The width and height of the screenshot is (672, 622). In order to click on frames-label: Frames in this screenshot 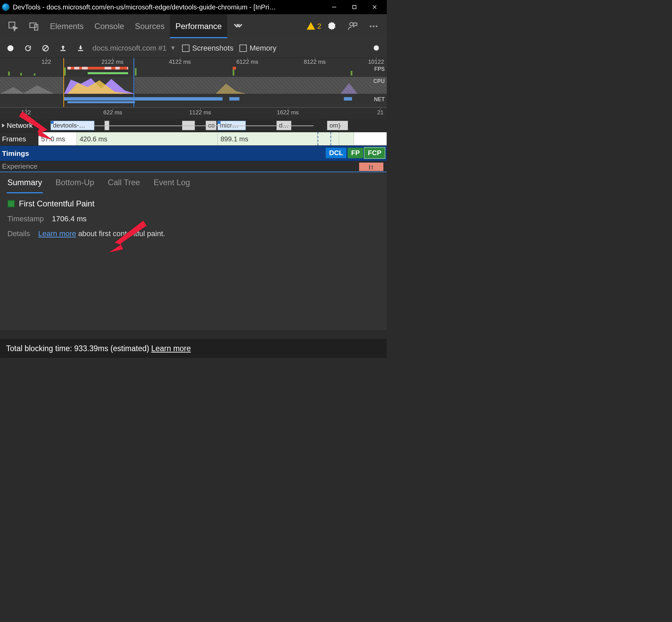, I will do `click(14, 139)`.